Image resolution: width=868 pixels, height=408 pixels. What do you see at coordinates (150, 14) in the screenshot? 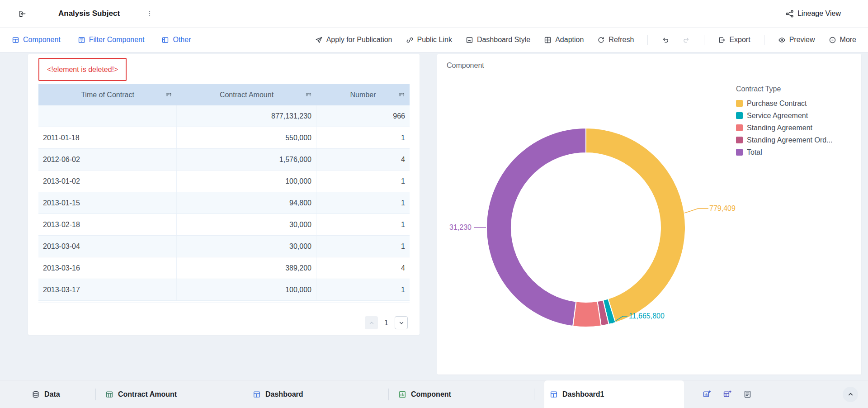
I see `title-menu-button` at bounding box center [150, 14].